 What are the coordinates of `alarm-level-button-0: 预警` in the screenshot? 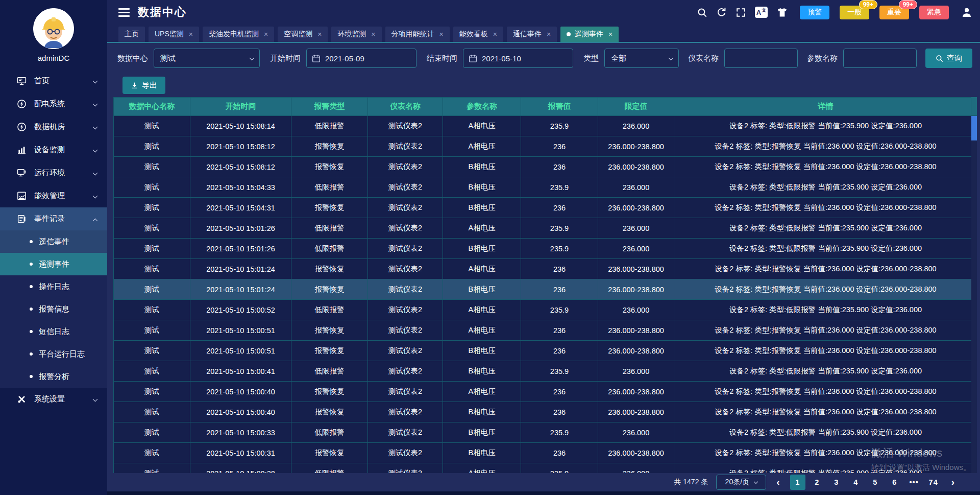 It's located at (815, 12).